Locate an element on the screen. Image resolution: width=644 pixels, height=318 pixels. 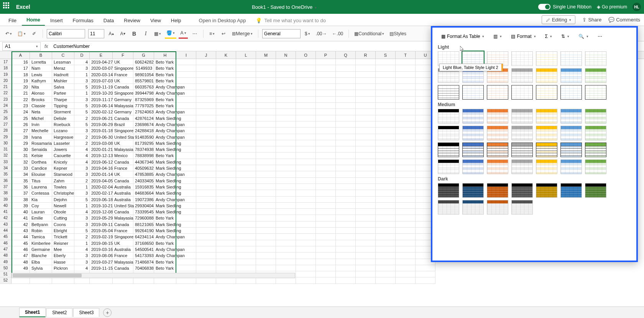
styles-button: ▤ Styles is located at coordinates (398, 34).